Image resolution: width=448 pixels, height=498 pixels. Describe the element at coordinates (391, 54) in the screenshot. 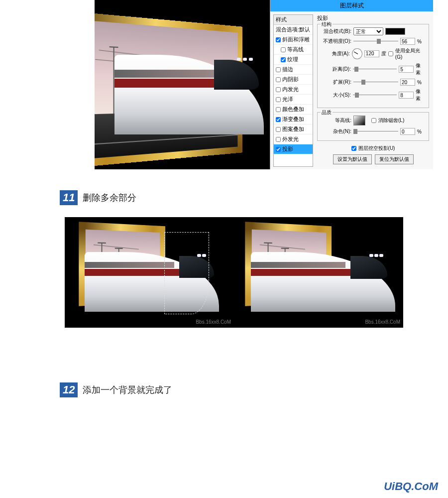

I see `global-light-checkbox` at that location.